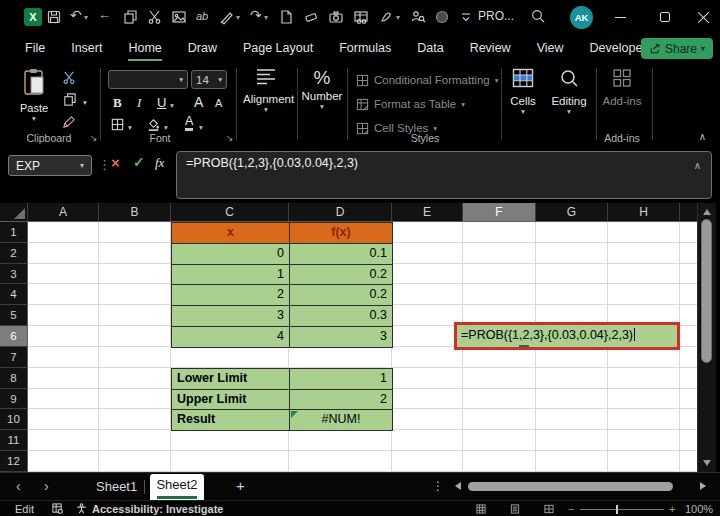 The height and width of the screenshot is (516, 720). I want to click on shrink-font-button: A, so click(218, 103).